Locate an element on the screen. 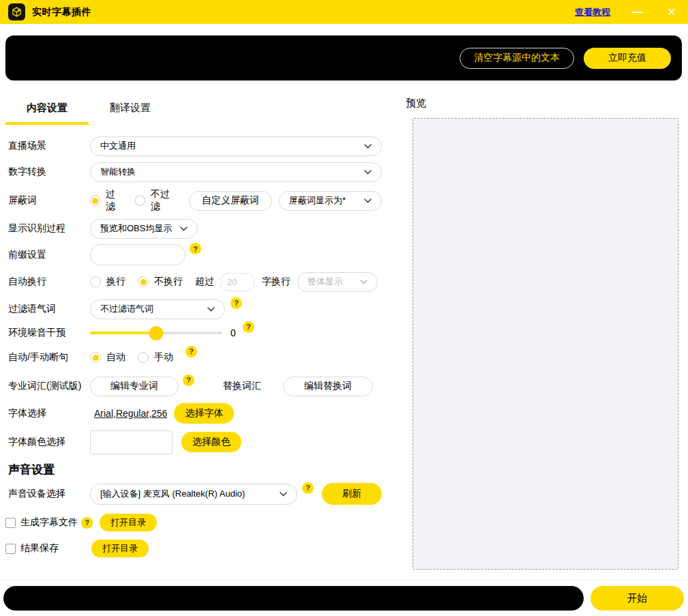 The width and height of the screenshot is (688, 616). settings-tabs: 内容设置 翻译设置 is located at coordinates (194, 111).